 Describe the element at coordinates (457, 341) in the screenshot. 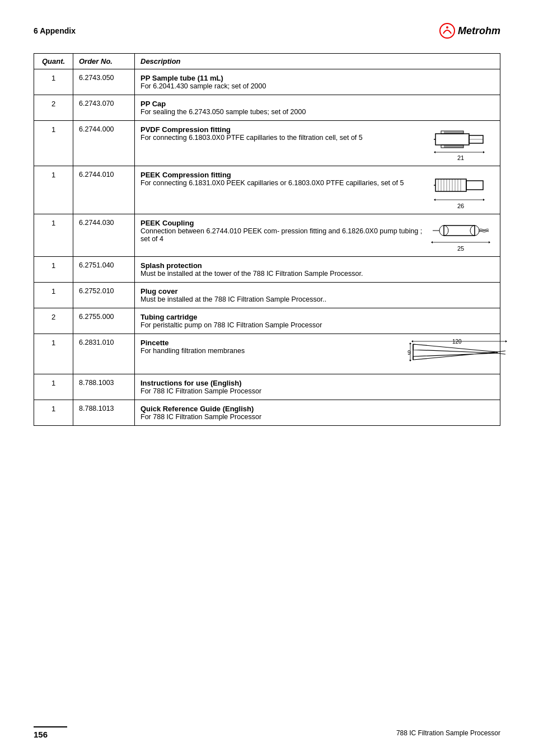

I see `figure-120: 120` at that location.